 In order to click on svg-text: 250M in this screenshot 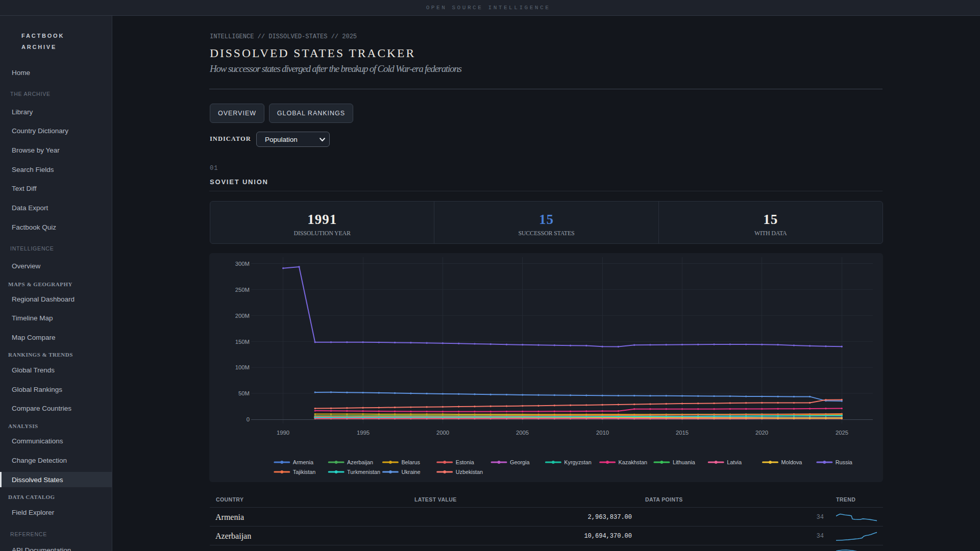, I will do `click(242, 290)`.